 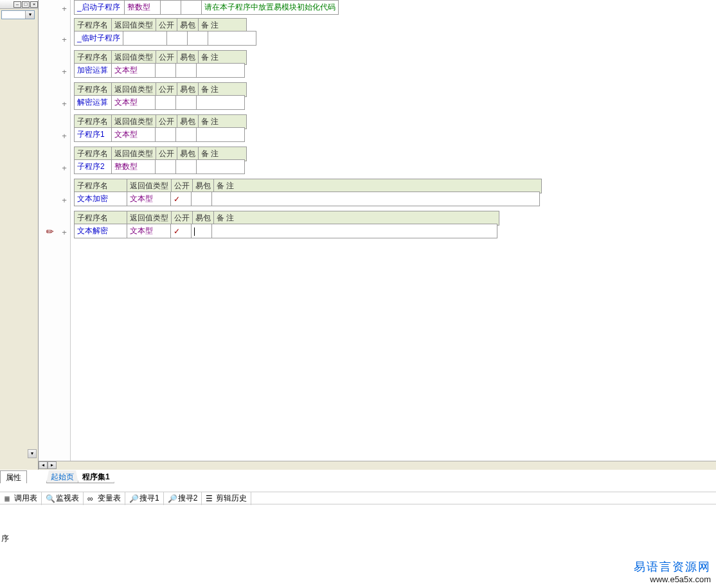 What do you see at coordinates (26, 499) in the screenshot?
I see `bottom-tab-label: 调用表` at bounding box center [26, 499].